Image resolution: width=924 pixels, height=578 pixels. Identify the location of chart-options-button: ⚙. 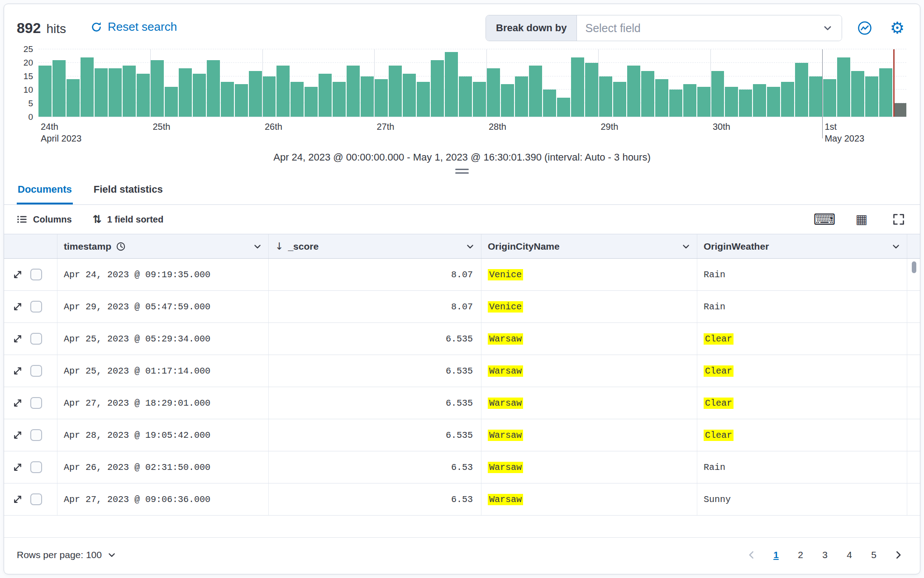
(897, 28).